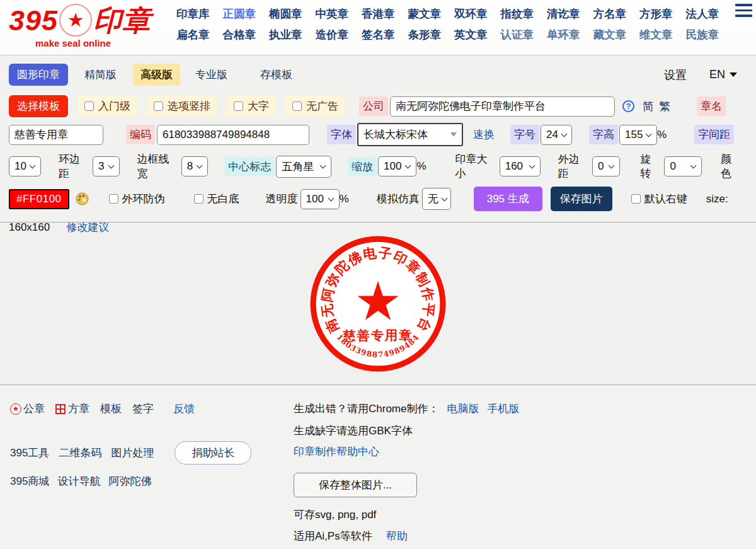 This screenshot has width=756, height=549. I want to click on nav-column: 清讫章单环章, so click(563, 24).